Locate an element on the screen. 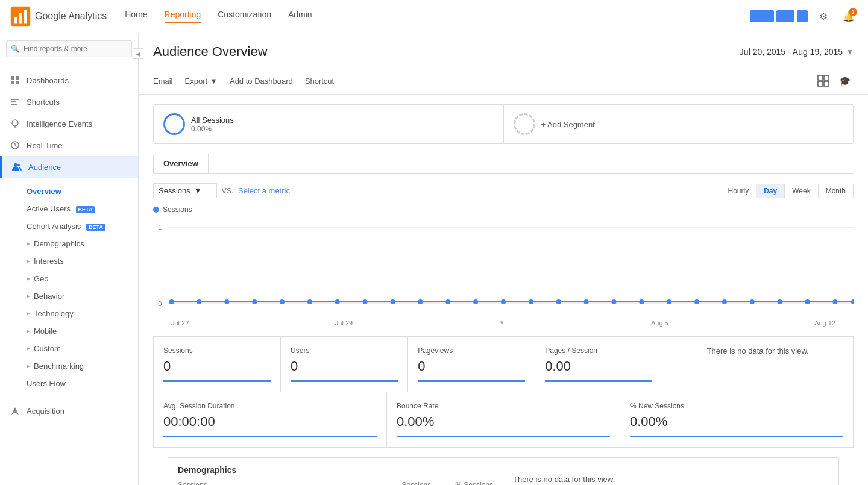 The height and width of the screenshot is (485, 868). hourly-btn: Hourly is located at coordinates (738, 191).